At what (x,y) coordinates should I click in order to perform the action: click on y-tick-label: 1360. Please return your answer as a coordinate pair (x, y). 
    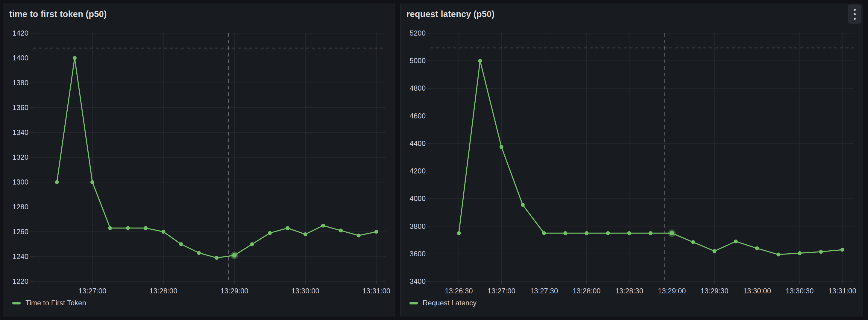
    Looking at the image, I should click on (20, 107).